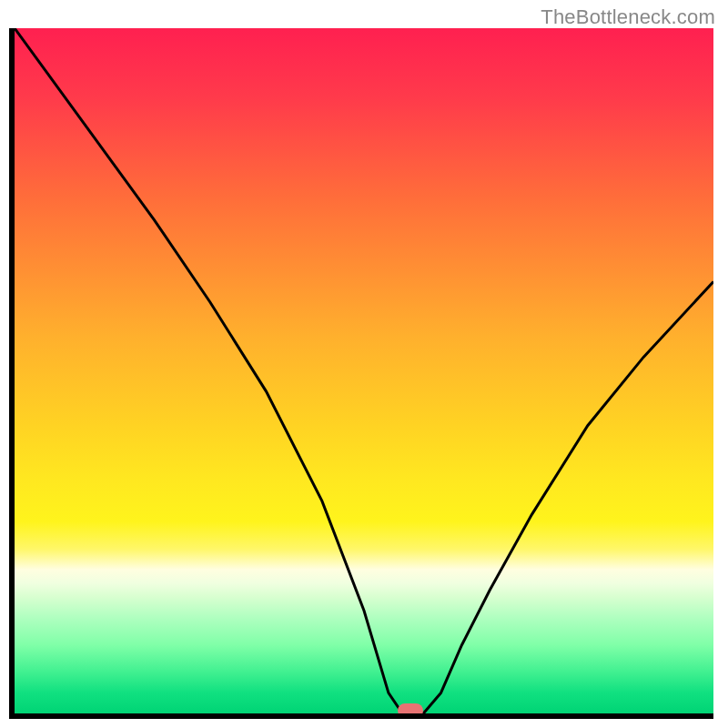 This screenshot has width=728, height=728. I want to click on y-axis, so click(12, 371).